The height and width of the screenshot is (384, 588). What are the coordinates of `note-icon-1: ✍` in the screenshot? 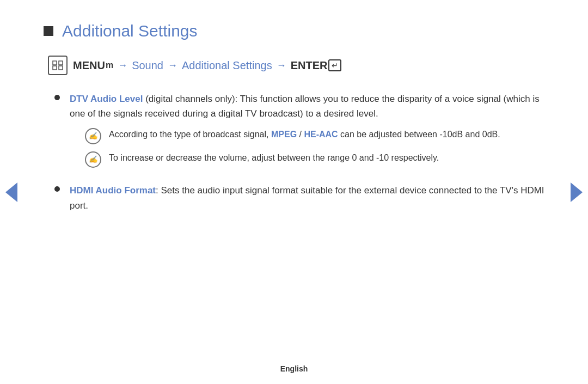 It's located at (93, 136).